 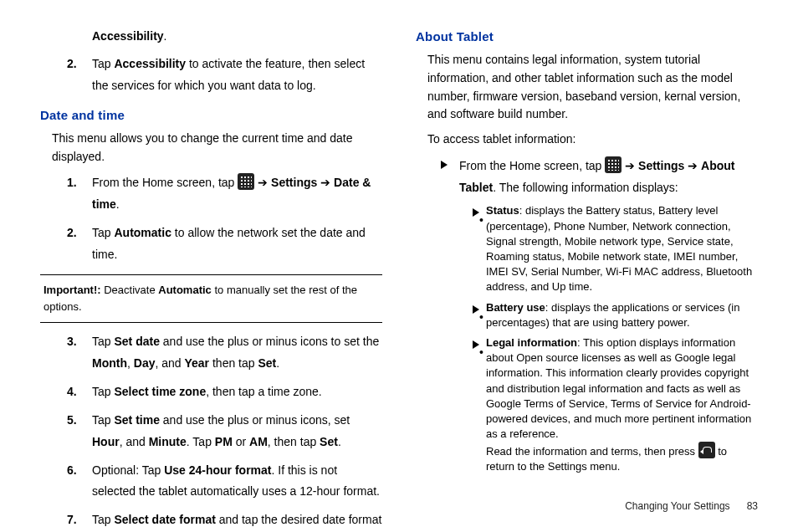 What do you see at coordinates (294, 442) in the screenshot?
I see `t: , then tap` at bounding box center [294, 442].